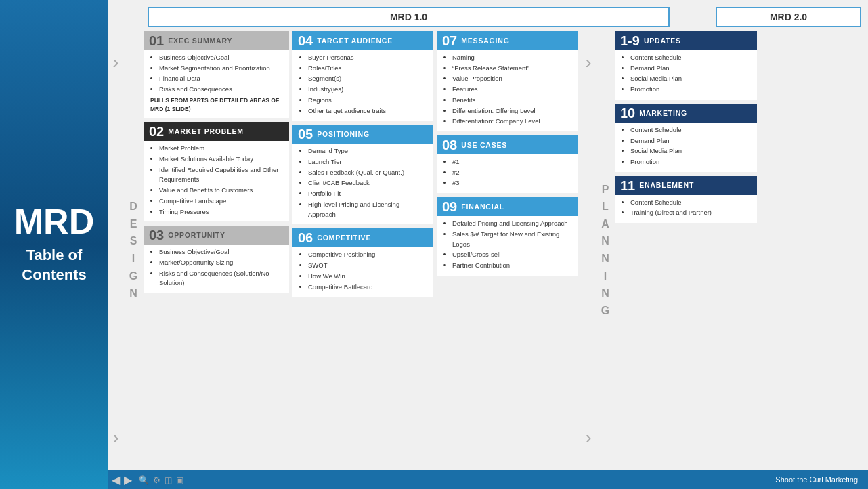  What do you see at coordinates (363, 134) in the screenshot?
I see `section-05-header: 05 POSITIONING` at bounding box center [363, 134].